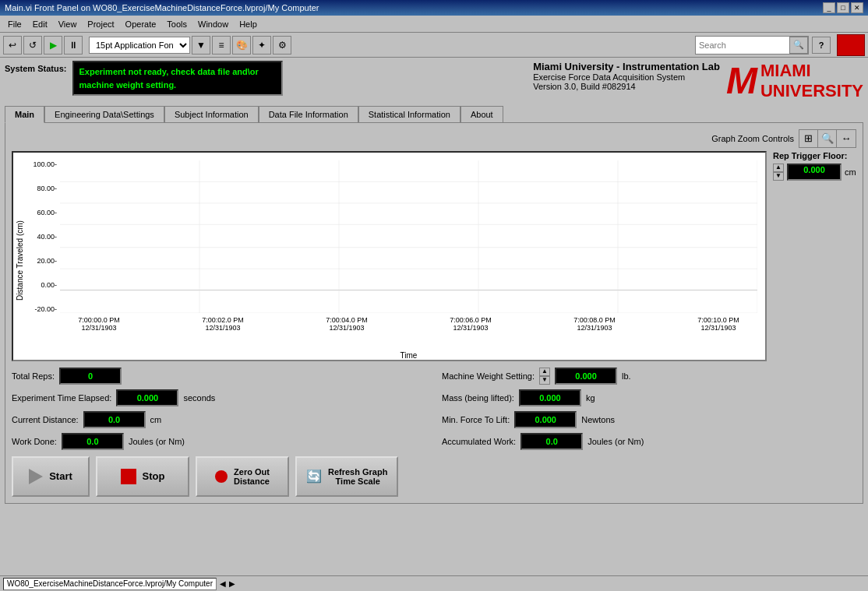 The width and height of the screenshot is (868, 591). I want to click on miami-subtitle: Exercise Force Data Acquisition System, so click(626, 77).